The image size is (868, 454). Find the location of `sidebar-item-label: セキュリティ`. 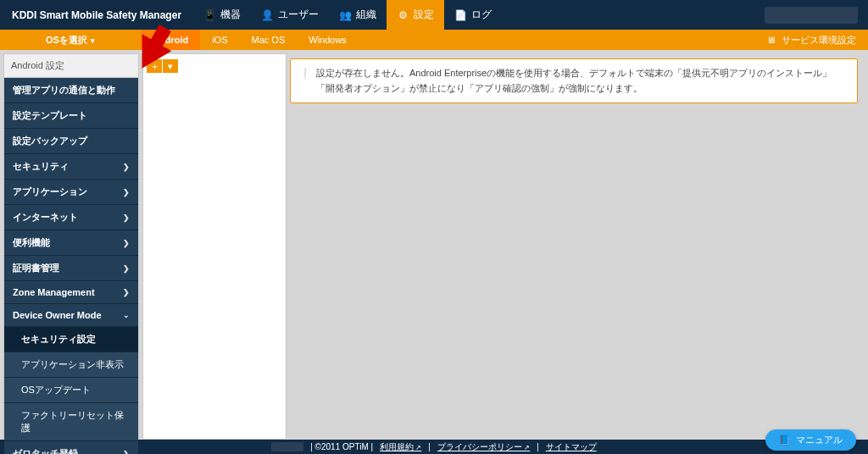

sidebar-item-label: セキュリティ is located at coordinates (41, 166).